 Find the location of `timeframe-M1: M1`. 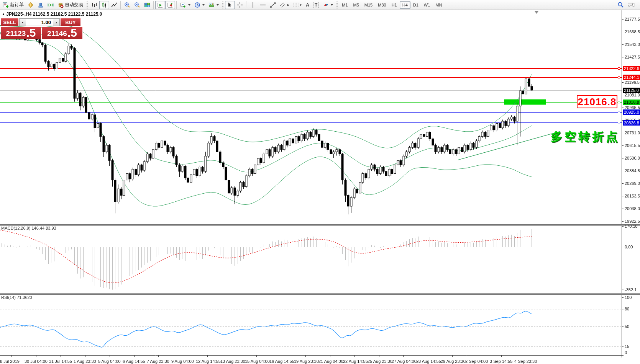

timeframe-M1: M1 is located at coordinates (345, 5).